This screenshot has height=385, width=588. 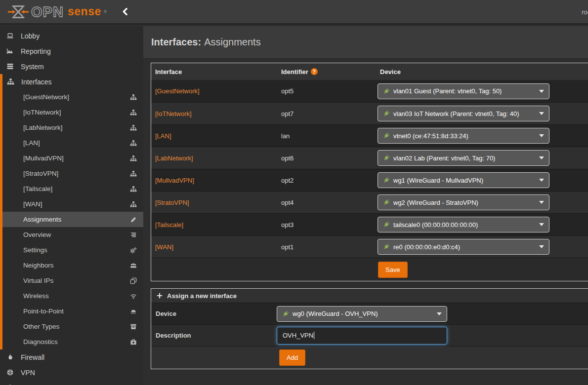 What do you see at coordinates (362, 314) in the screenshot?
I see `new-device-select: wg0 (WireGuard - OVH_VPN)` at bounding box center [362, 314].